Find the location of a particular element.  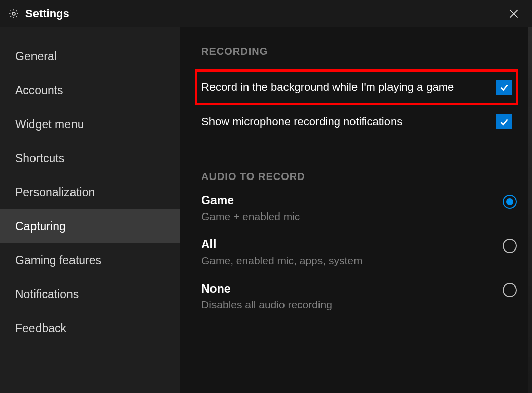

audio-option-title: All is located at coordinates (282, 244).